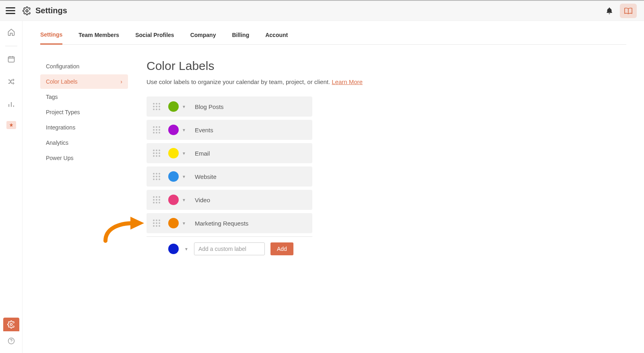  What do you see at coordinates (229, 130) in the screenshot?
I see `color-label-row: ▼Events` at bounding box center [229, 130].